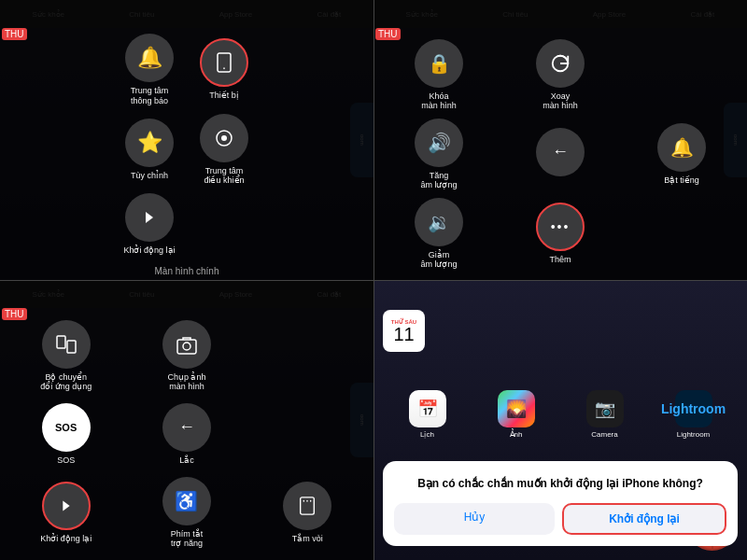  What do you see at coordinates (224, 176) in the screenshot?
I see `trung-tam-label: Trung tâmđiều khiển` at bounding box center [224, 176].